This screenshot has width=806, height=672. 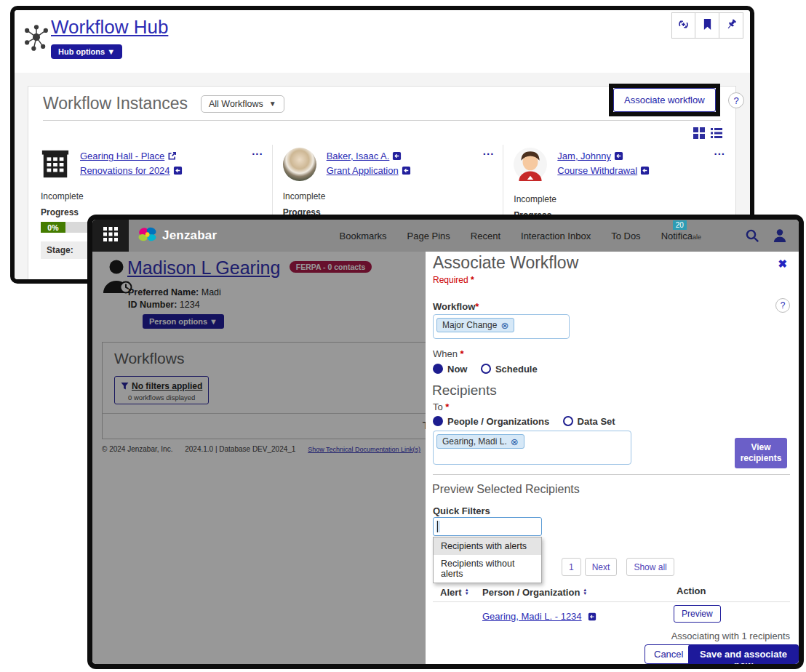 What do you see at coordinates (532, 448) in the screenshot?
I see `recipients-input: Gearing, Madi L. ⊗` at bounding box center [532, 448].